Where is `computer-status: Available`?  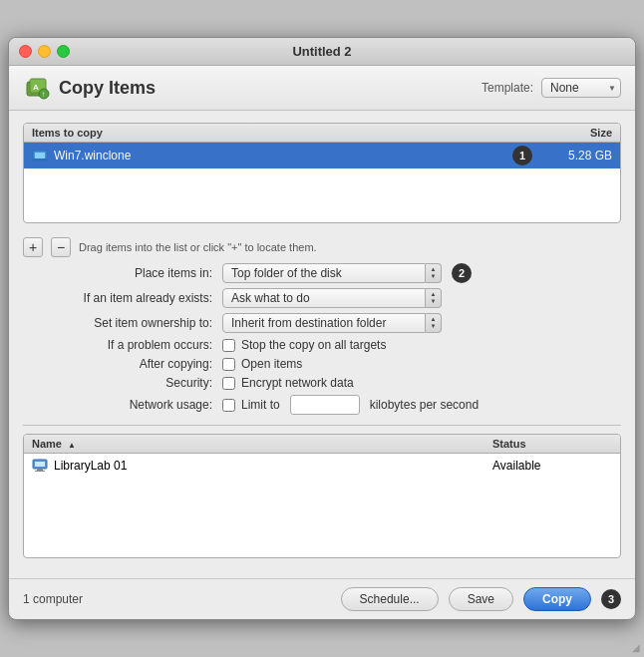
computer-status: Available is located at coordinates (552, 466).